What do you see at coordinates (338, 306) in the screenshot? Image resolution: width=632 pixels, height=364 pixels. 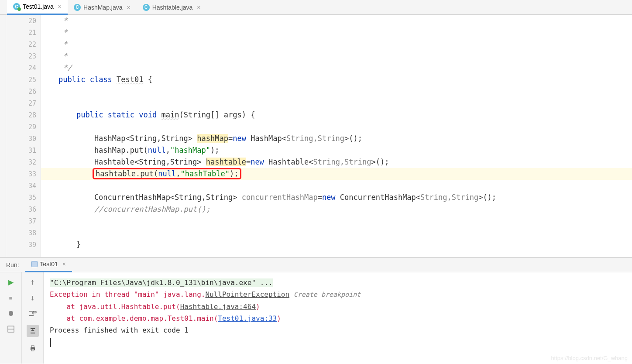 I see `console-line: at java.util.Hashtable.put(Hashtable.jav…` at bounding box center [338, 306].